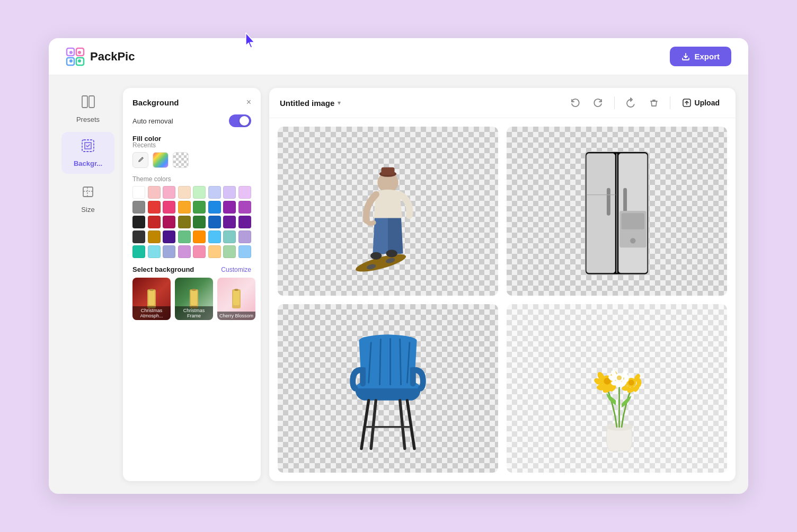 This screenshot has width=797, height=532. I want to click on auto-removal-toggle, so click(240, 121).